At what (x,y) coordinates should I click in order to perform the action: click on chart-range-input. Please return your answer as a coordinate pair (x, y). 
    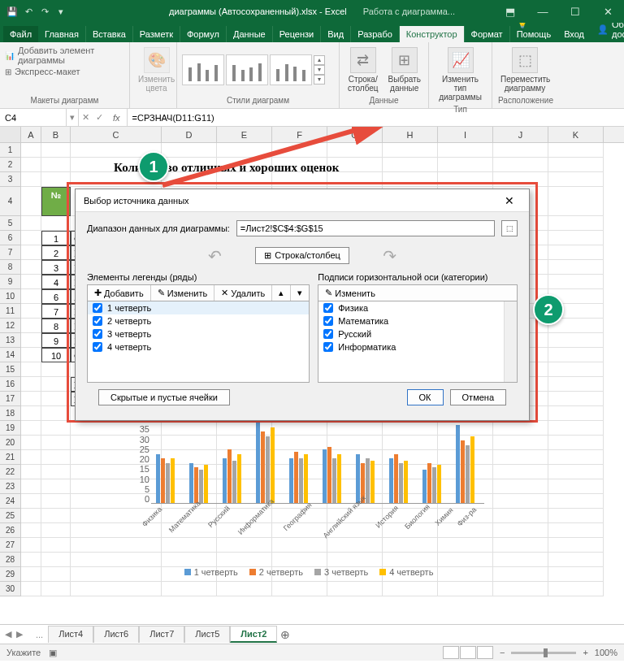
    Looking at the image, I should click on (366, 228).